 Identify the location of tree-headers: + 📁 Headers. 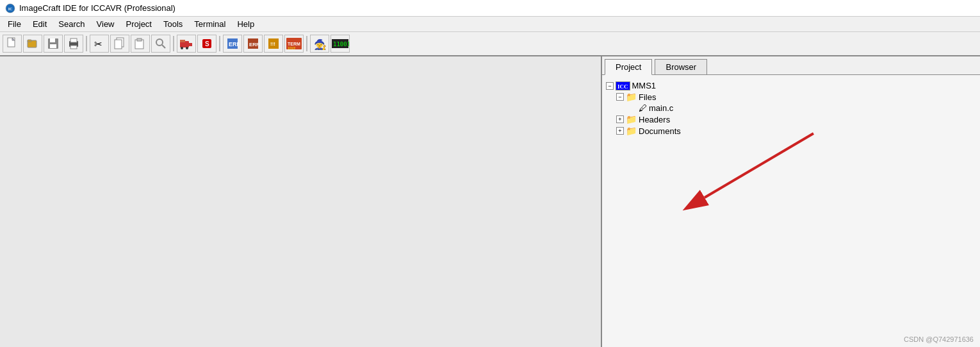
(791, 119).